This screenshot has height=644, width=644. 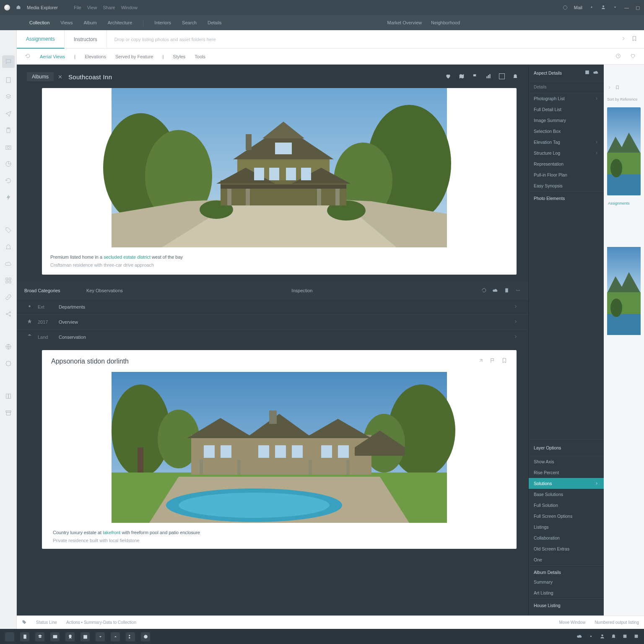 I want to click on cards-pill: Albums, so click(x=40, y=77).